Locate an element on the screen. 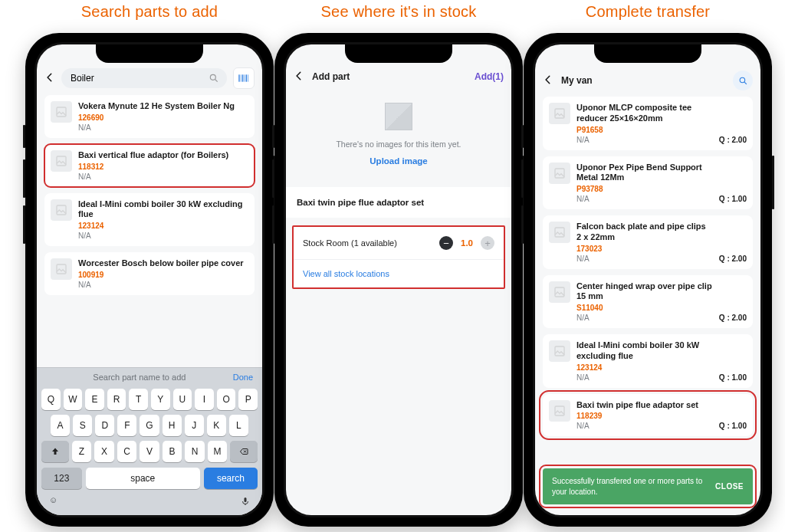 Image resolution: width=785 pixels, height=532 pixels. key: D is located at coordinates (104, 425).